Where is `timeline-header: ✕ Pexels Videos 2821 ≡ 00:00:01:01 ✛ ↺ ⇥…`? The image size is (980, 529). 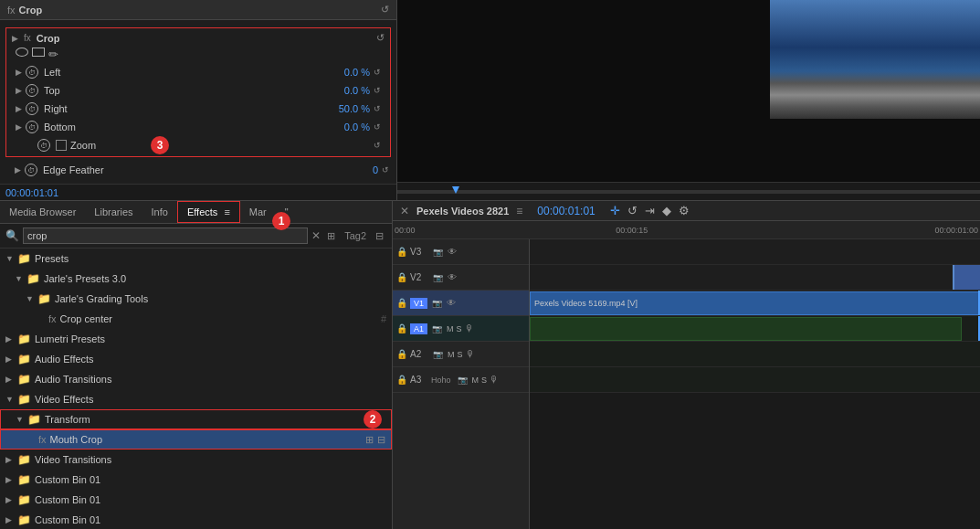
timeline-header: ✕ Pexels Videos 2821 ≡ 00:00:01:01 ✛ ↺ ⇥… is located at coordinates (687, 211).